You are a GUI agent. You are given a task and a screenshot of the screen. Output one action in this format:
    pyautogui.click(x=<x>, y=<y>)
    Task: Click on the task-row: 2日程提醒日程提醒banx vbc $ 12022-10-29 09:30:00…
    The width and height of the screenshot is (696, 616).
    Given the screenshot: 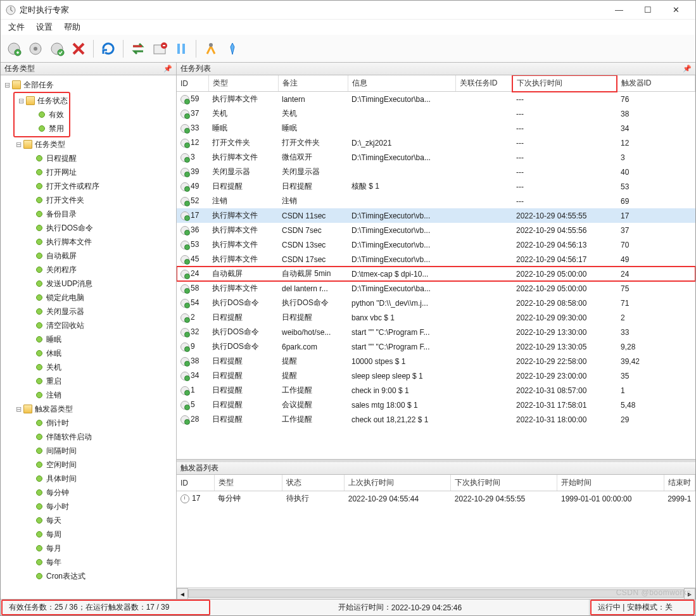 What is the action you would take?
    pyautogui.click(x=436, y=318)
    